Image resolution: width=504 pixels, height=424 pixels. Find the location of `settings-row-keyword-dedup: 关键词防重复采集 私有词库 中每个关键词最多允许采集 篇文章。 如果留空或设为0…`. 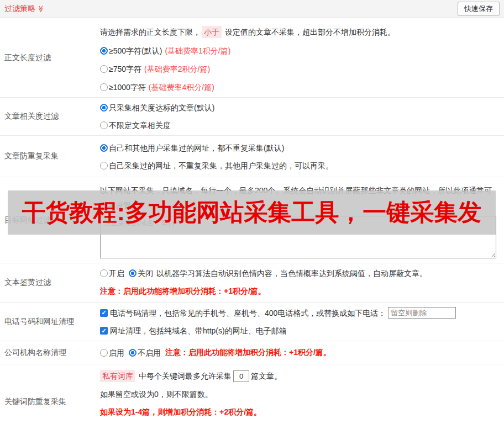

settings-row-keyword-dedup: 关键词防重复采集 私有词库 中每个关键词最多允许采集 篇文章。 如果留空或设为0… is located at coordinates (252, 394).